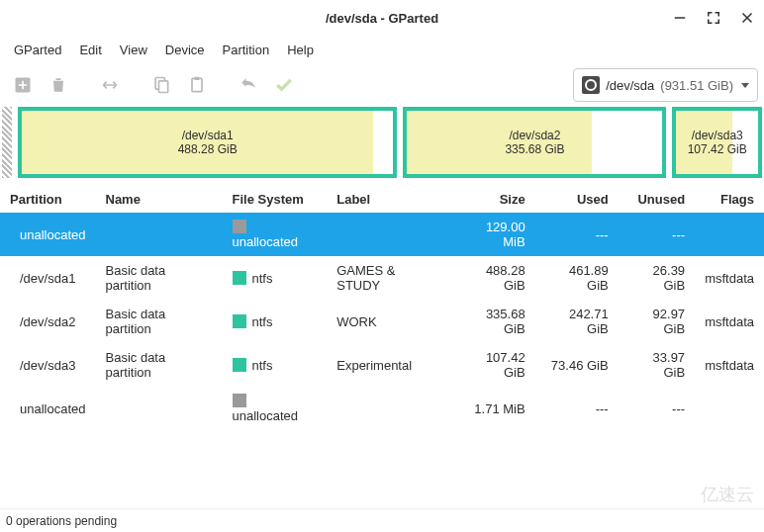  What do you see at coordinates (577, 200) in the screenshot?
I see `col-used: Used` at bounding box center [577, 200].